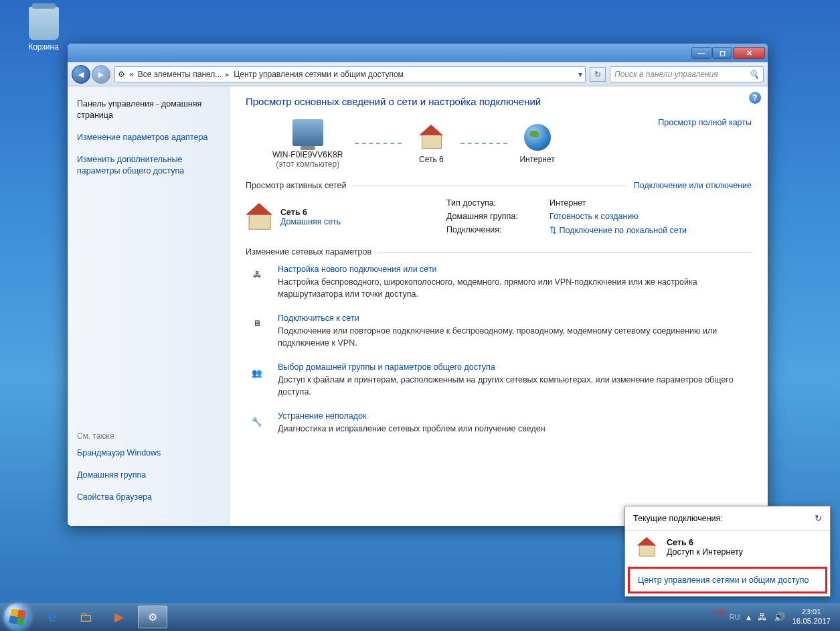  What do you see at coordinates (515, 269) in the screenshot?
I see `new-connection-link: Настройка нового подключения или сети` at bounding box center [515, 269].